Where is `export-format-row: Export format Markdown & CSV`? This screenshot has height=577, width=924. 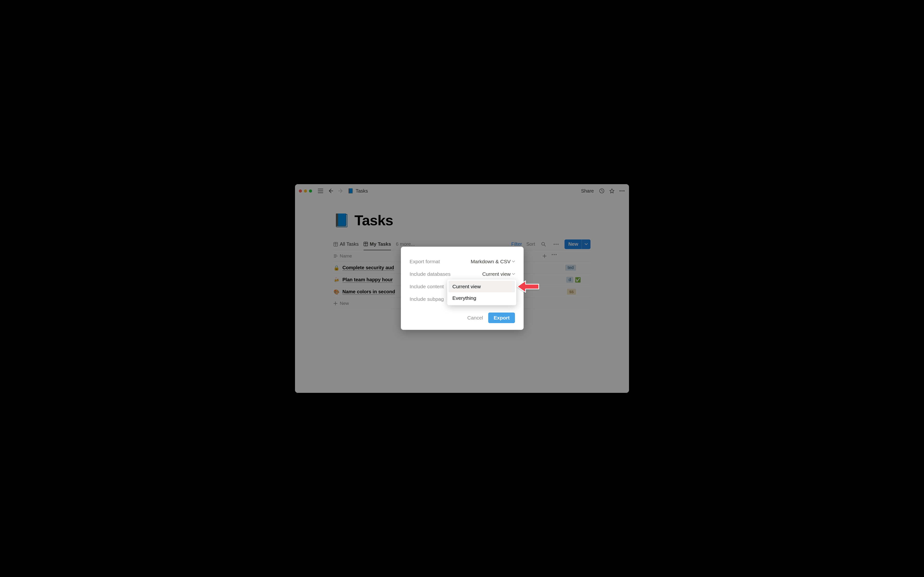
export-format-row: Export format Markdown & CSV is located at coordinates (462, 262).